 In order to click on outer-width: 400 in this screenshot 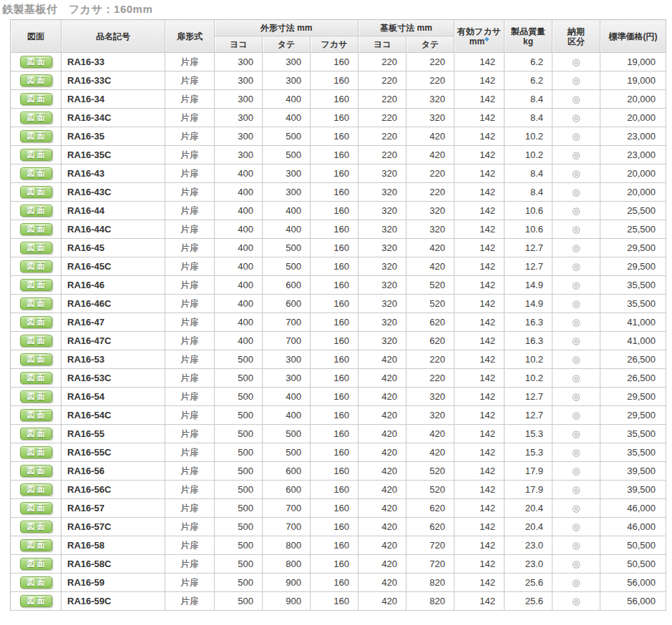, I will do `click(239, 211)`.